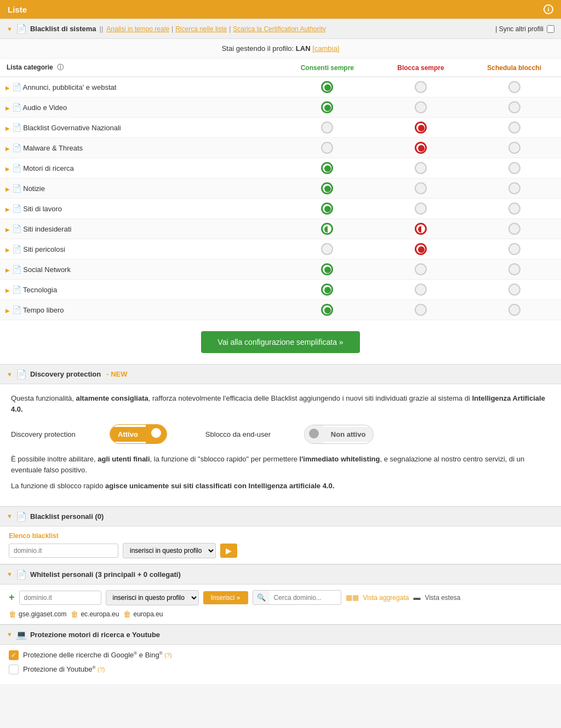 This screenshot has width=561, height=728. Describe the element at coordinates (10, 516) in the screenshot. I see `blacklist-personali-toggle: ▼` at that location.